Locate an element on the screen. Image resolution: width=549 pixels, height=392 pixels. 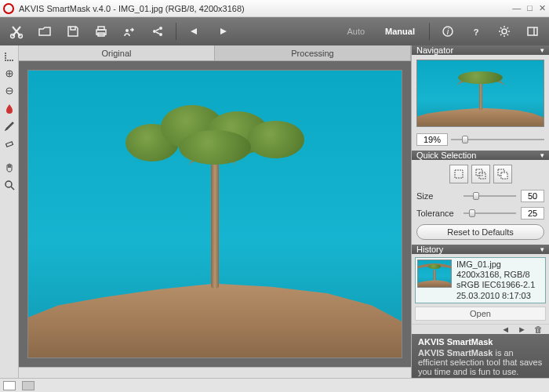
zoom-slider is located at coordinates (497, 140).